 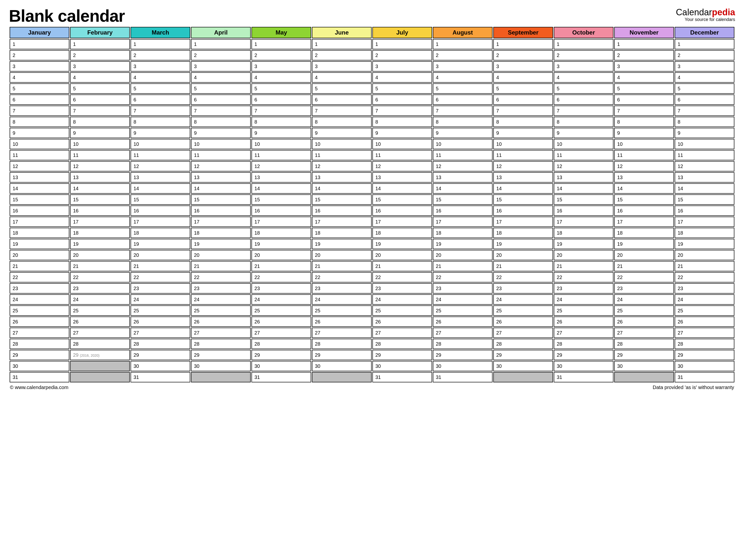 What do you see at coordinates (402, 55) in the screenshot?
I see `day-cell: 2` at bounding box center [402, 55].